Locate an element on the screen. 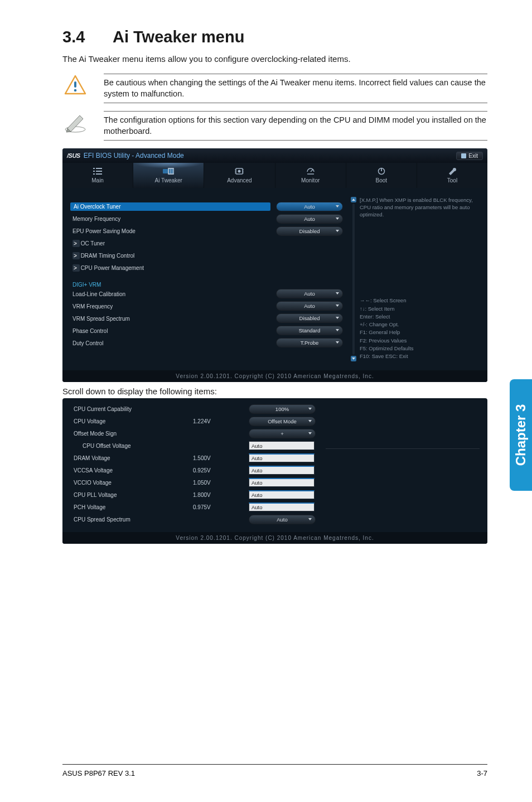 The image size is (532, 802). scroll-down-icon is located at coordinates (354, 359).